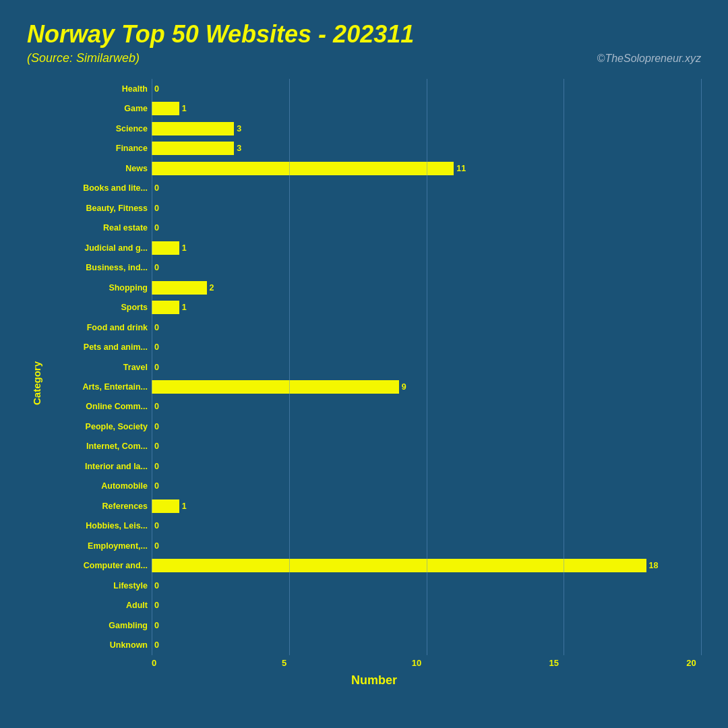 Image resolution: width=728 pixels, height=728 pixels. Describe the element at coordinates (364, 58) in the screenshot. I see `subtitle-row: (Source: Similarweb) ©TheSolopreneur.xyz` at that location.